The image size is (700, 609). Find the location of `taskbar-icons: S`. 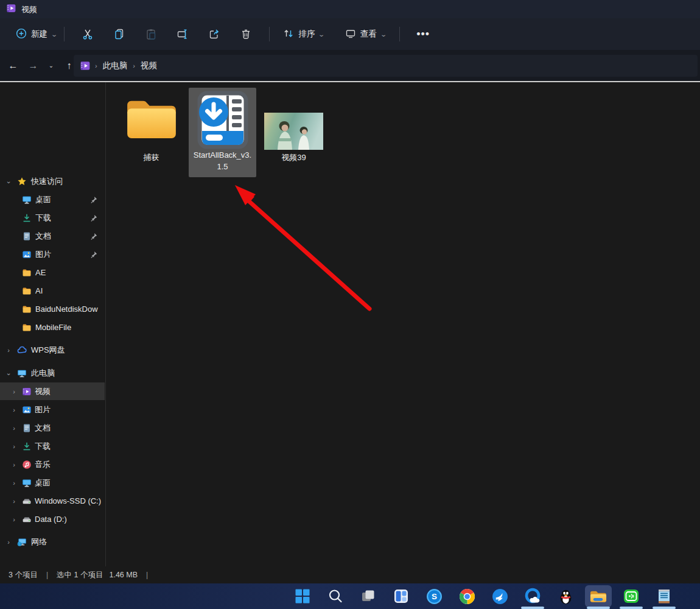

taskbar-icons: S is located at coordinates (483, 596).